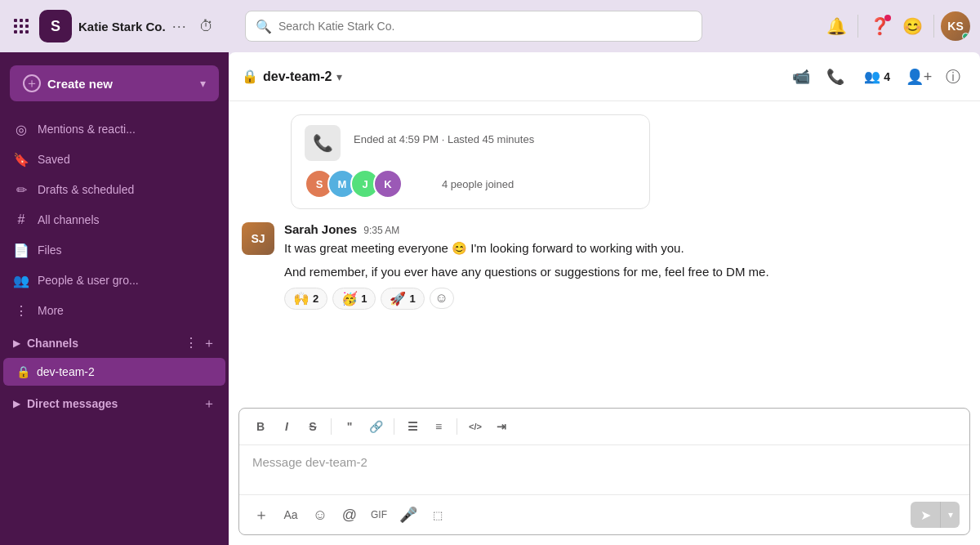  What do you see at coordinates (470, 162) in the screenshot?
I see `call-card: 📞 Ended at 4:59 PM · Lasted 45 minutes S…` at bounding box center [470, 162].